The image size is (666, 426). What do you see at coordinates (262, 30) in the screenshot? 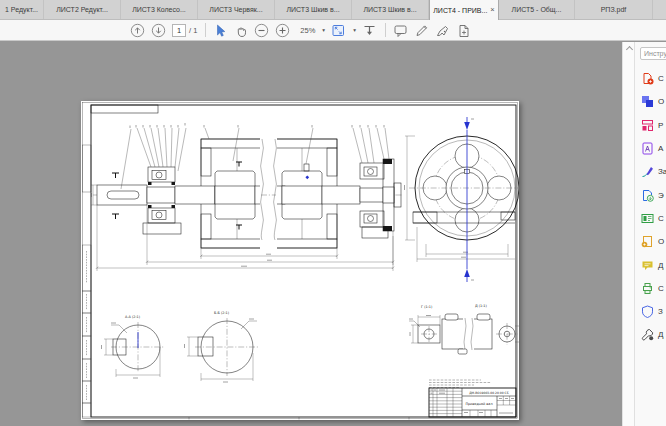
I see `minus-circle-icon` at bounding box center [262, 30].